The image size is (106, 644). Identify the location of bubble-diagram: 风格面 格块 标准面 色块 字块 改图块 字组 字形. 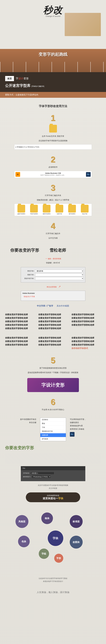
(53, 540).